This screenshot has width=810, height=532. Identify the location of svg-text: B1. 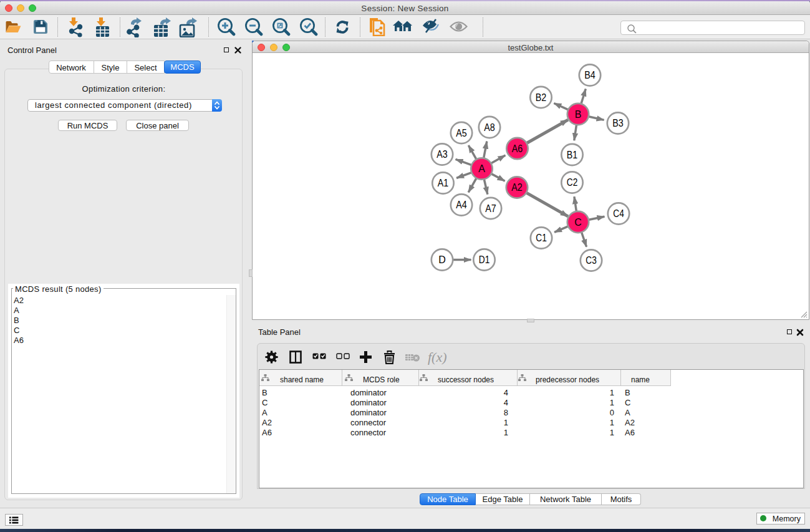
(572, 155).